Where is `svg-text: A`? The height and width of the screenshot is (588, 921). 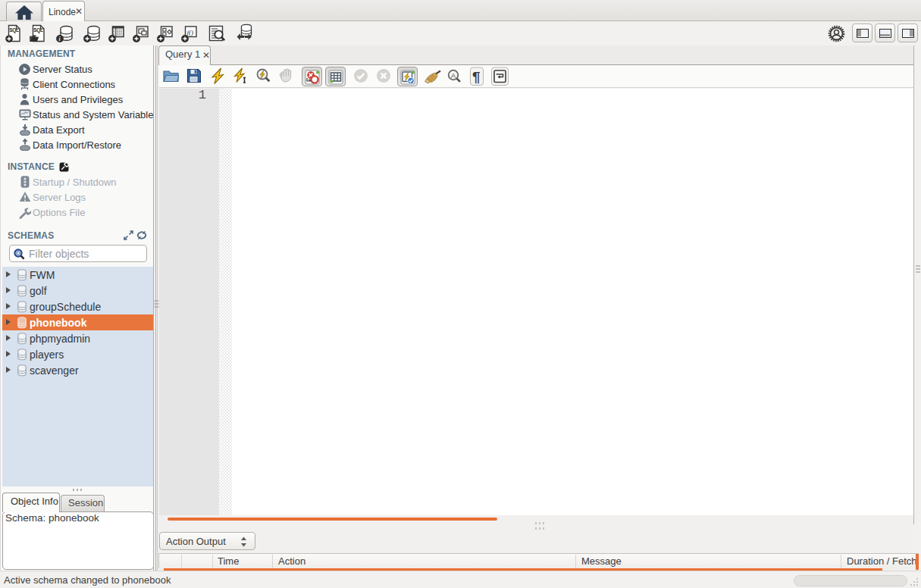
svg-text: A is located at coordinates (453, 76).